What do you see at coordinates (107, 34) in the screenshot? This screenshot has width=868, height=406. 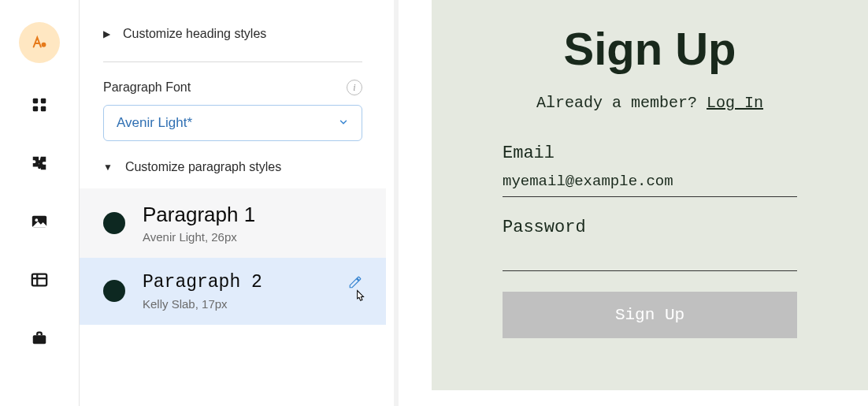 I see `triangle-right-icon: ▶` at bounding box center [107, 34].